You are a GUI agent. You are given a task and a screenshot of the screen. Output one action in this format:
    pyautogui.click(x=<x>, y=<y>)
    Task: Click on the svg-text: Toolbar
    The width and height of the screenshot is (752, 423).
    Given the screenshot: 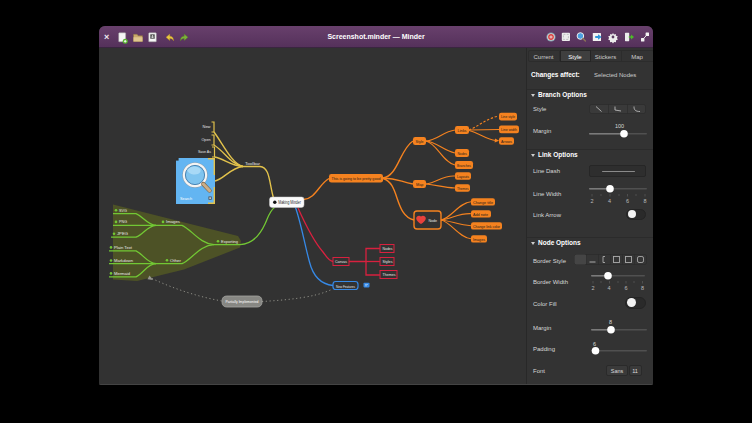 What is the action you would take?
    pyautogui.click(x=253, y=164)
    